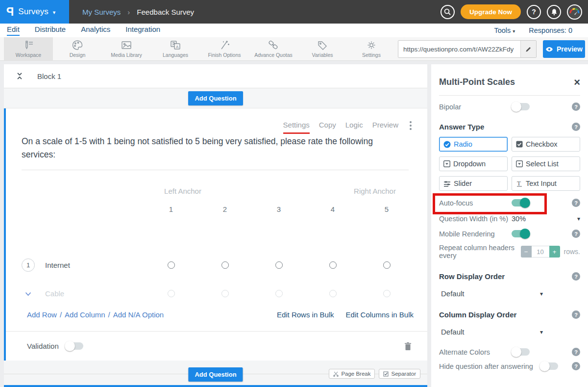  Describe the element at coordinates (352, 374) in the screenshot. I see `page-break-button: Page Break` at that location.